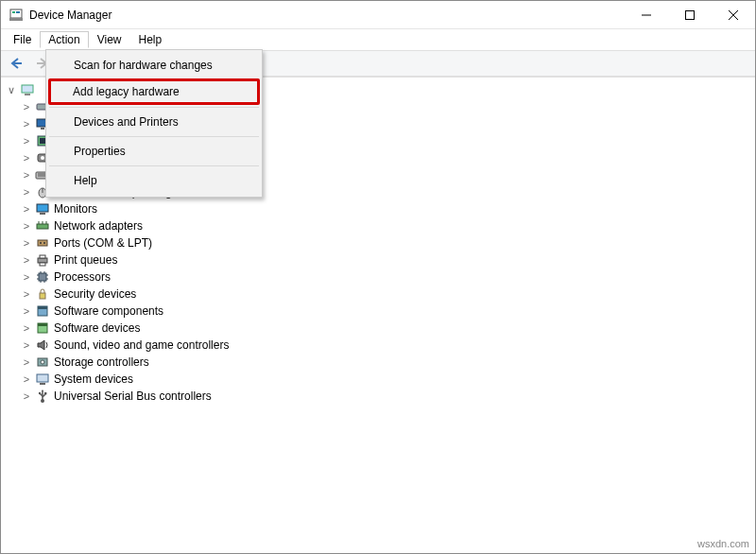 This screenshot has height=554, width=756. What do you see at coordinates (16, 63) in the screenshot?
I see `back-button` at bounding box center [16, 63].